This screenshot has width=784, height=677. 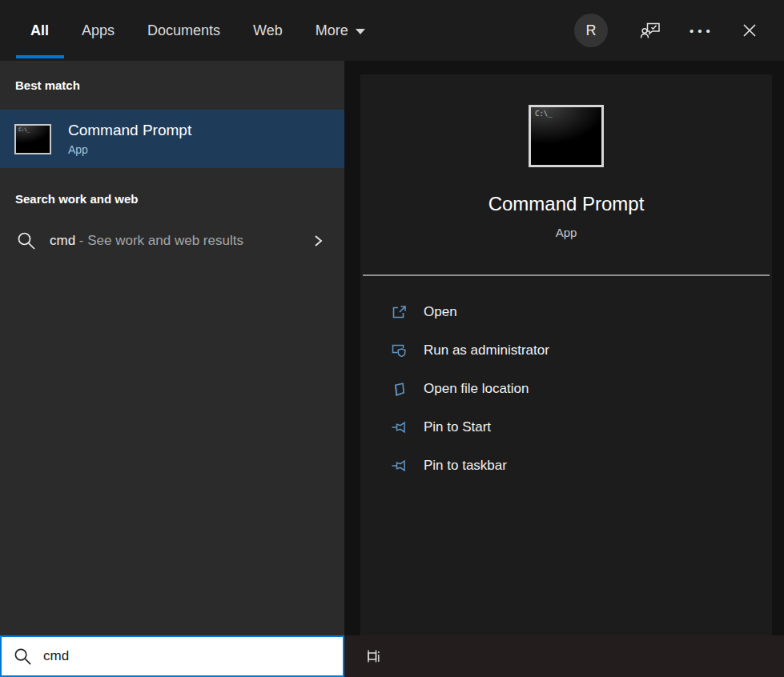 I want to click on search-input, so click(x=193, y=656).